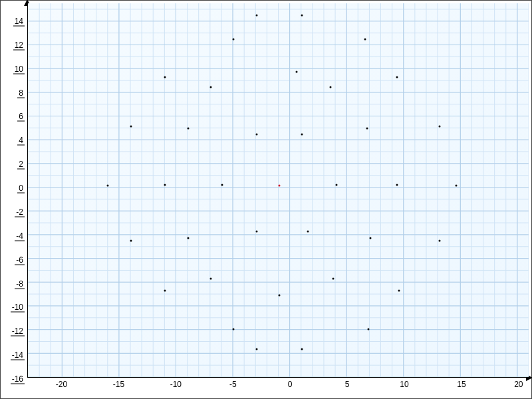 Image resolution: width=532 pixels, height=399 pixels. Describe the element at coordinates (176, 384) in the screenshot. I see `x-tick-label: -10` at that location.